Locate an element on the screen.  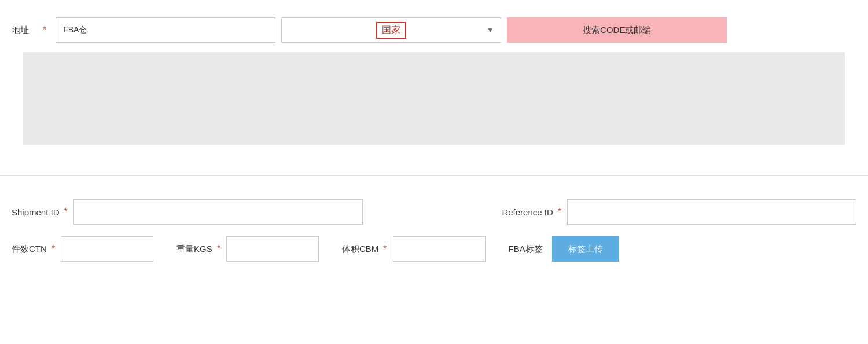
fba-warehouse-input is located at coordinates (165, 30).